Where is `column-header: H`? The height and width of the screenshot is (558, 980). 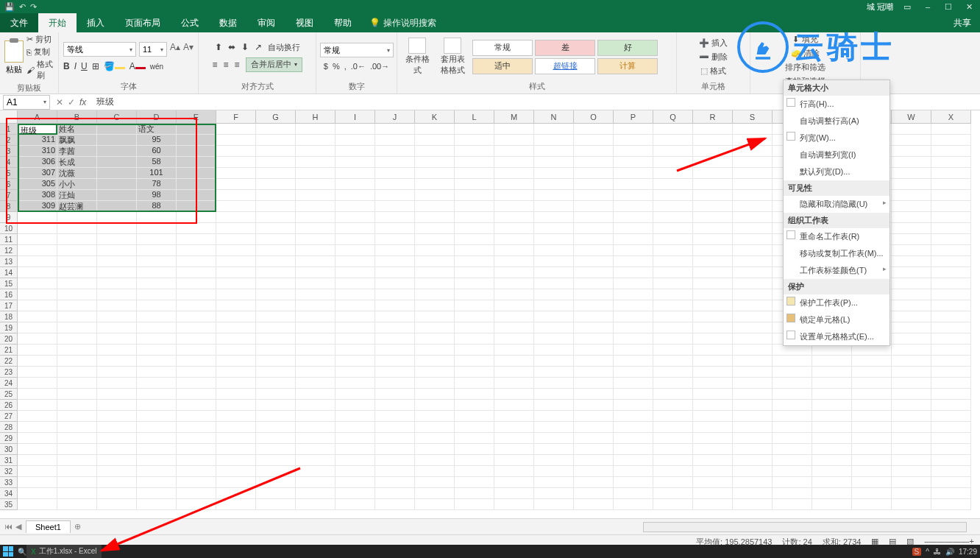 column-header: H is located at coordinates (316, 117).